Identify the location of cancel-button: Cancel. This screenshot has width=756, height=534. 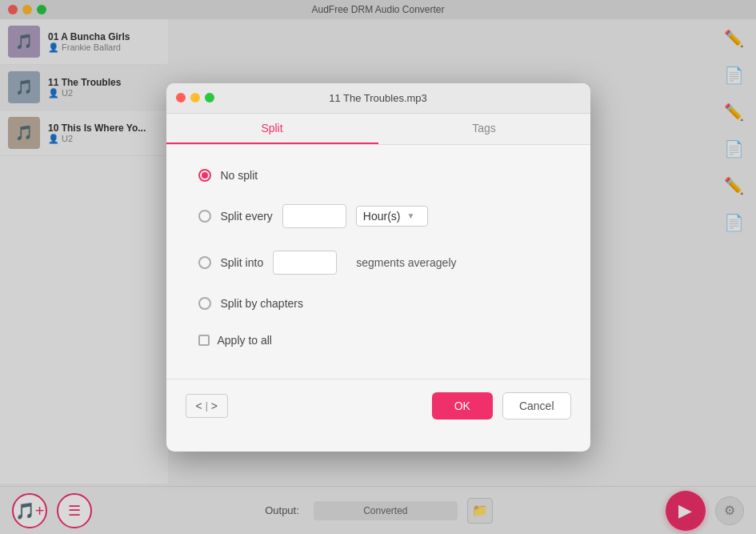
(537, 406).